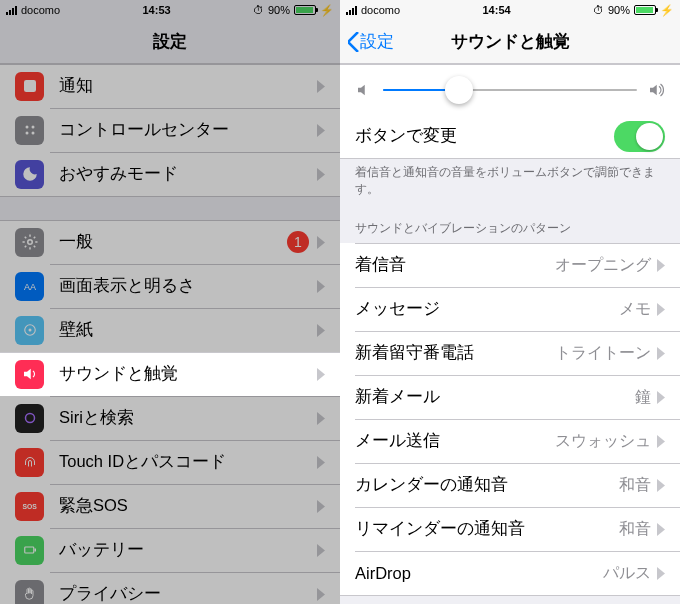 The height and width of the screenshot is (604, 680). I want to click on section-header: サウンドとバイブレーションのパターン, so click(510, 224).